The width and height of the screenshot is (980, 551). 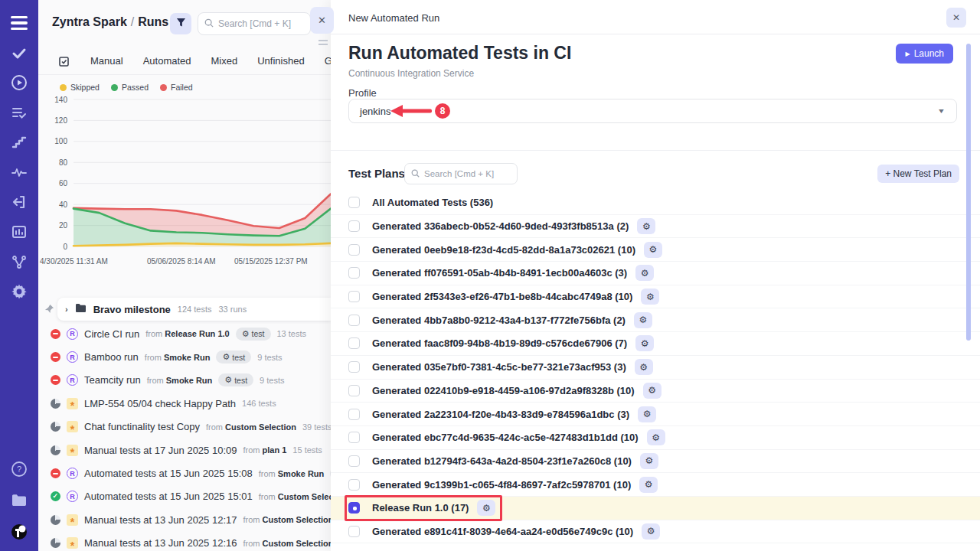 I want to click on run-row: *Manual tests at 13 Jun 2025 12:17from C…, so click(x=185, y=520).